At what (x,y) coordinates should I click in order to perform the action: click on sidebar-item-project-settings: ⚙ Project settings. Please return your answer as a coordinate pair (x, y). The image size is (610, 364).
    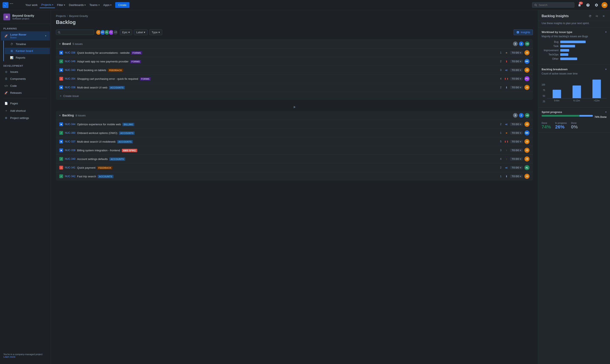
    Looking at the image, I should click on (25, 118).